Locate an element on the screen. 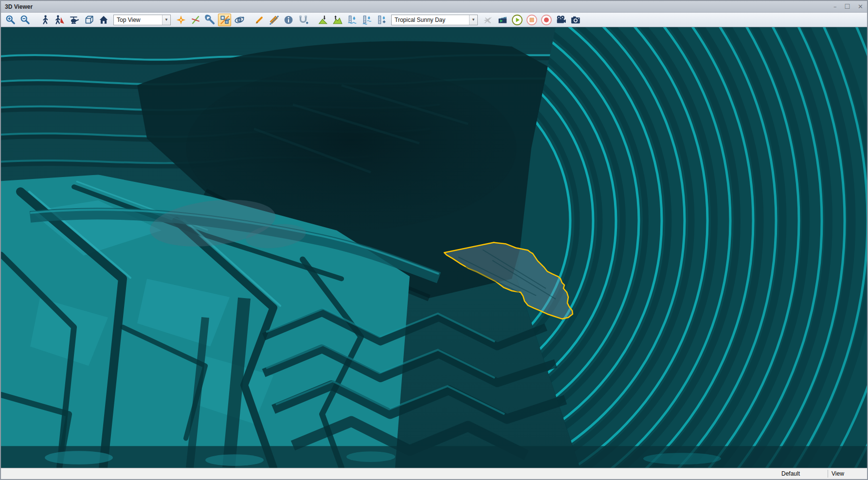  draw-pencil-icon is located at coordinates (259, 20).